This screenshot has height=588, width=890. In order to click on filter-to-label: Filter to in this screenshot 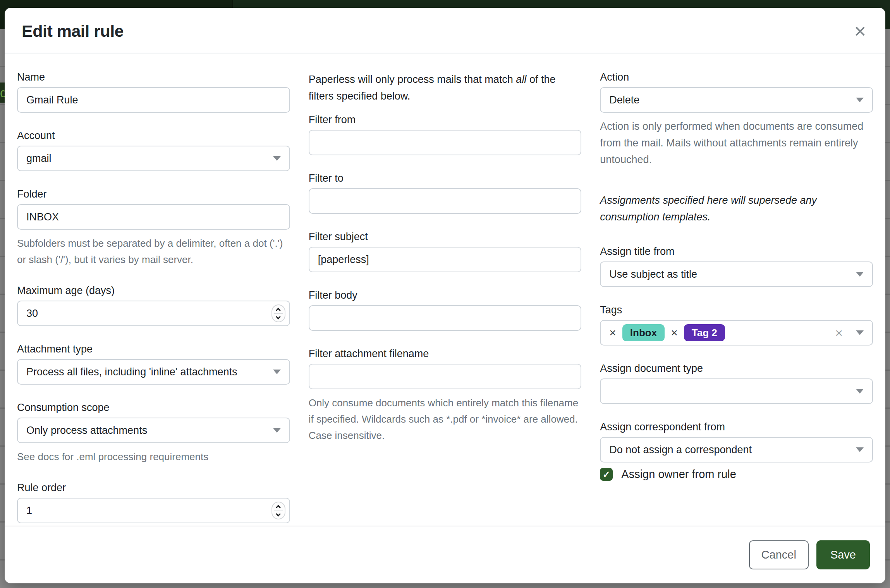, I will do `click(445, 178)`.